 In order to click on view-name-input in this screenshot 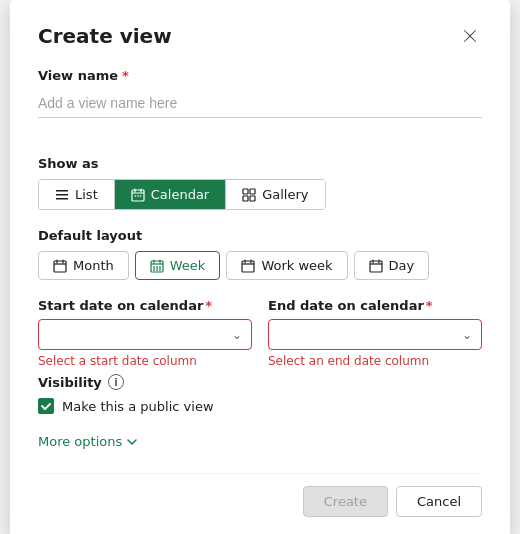, I will do `click(260, 104)`.